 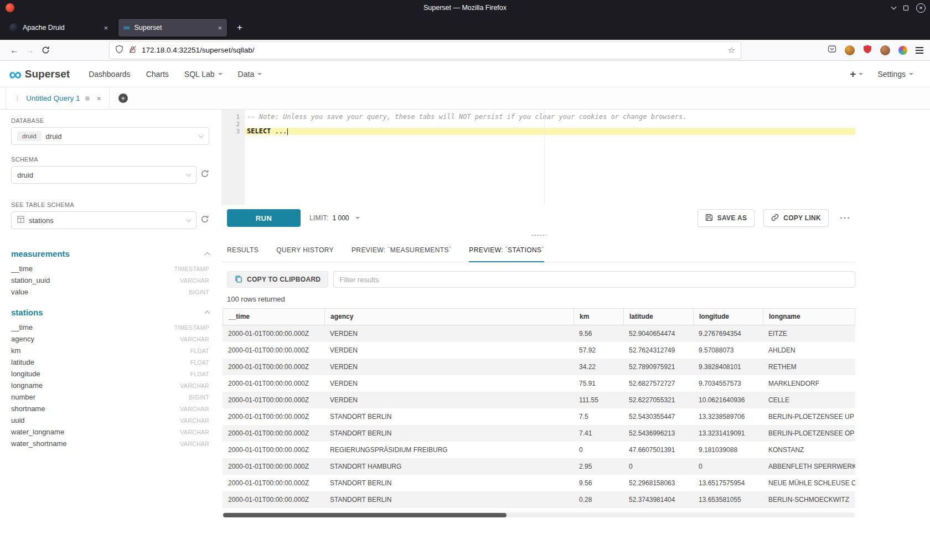 What do you see at coordinates (99, 98) in the screenshot?
I see `query-tab-close-icon` at bounding box center [99, 98].